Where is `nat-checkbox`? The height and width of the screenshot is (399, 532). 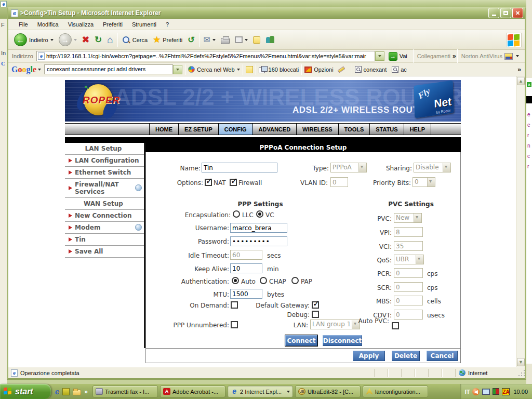 nat-checkbox is located at coordinates (208, 182).